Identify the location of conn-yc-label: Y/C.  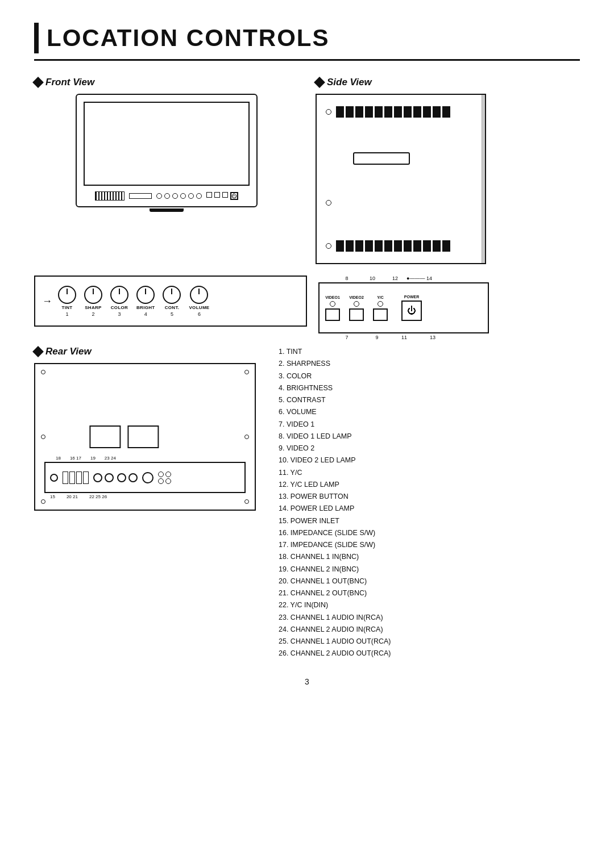
(380, 298).